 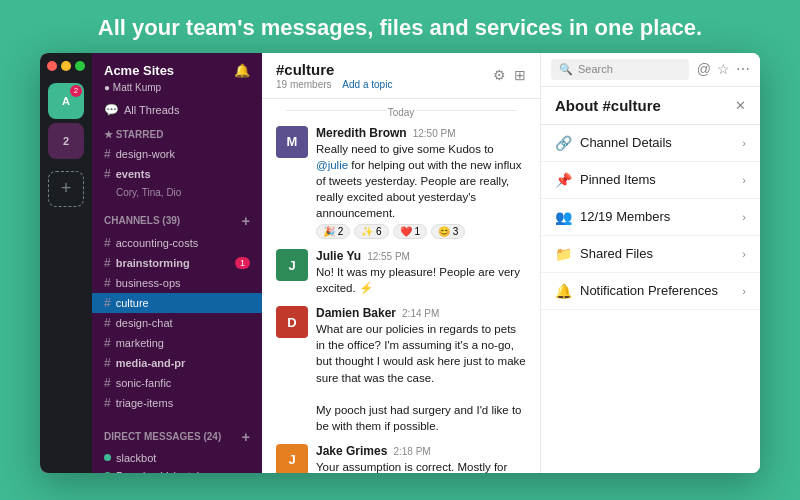 What do you see at coordinates (66, 101) in the screenshot?
I see `workspace-icon-1: A 2` at bounding box center [66, 101].